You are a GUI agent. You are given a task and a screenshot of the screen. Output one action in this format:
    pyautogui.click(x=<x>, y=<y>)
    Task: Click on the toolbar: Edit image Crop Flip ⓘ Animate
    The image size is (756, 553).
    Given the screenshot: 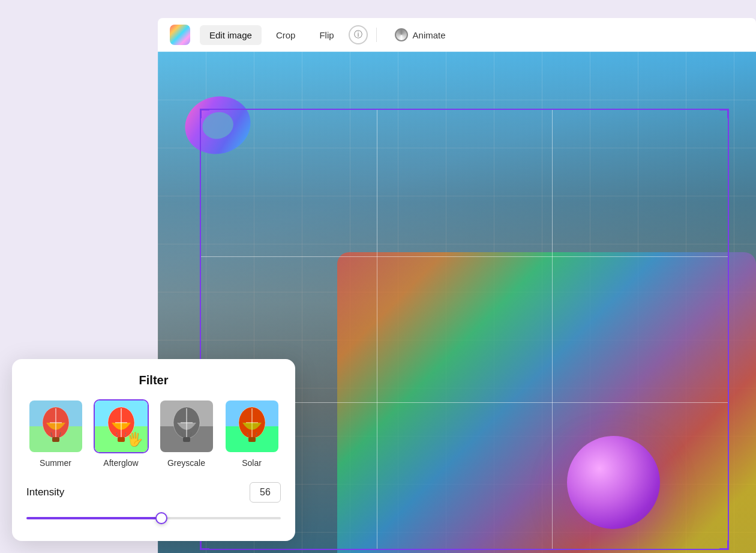 What is the action you would take?
    pyautogui.click(x=457, y=35)
    